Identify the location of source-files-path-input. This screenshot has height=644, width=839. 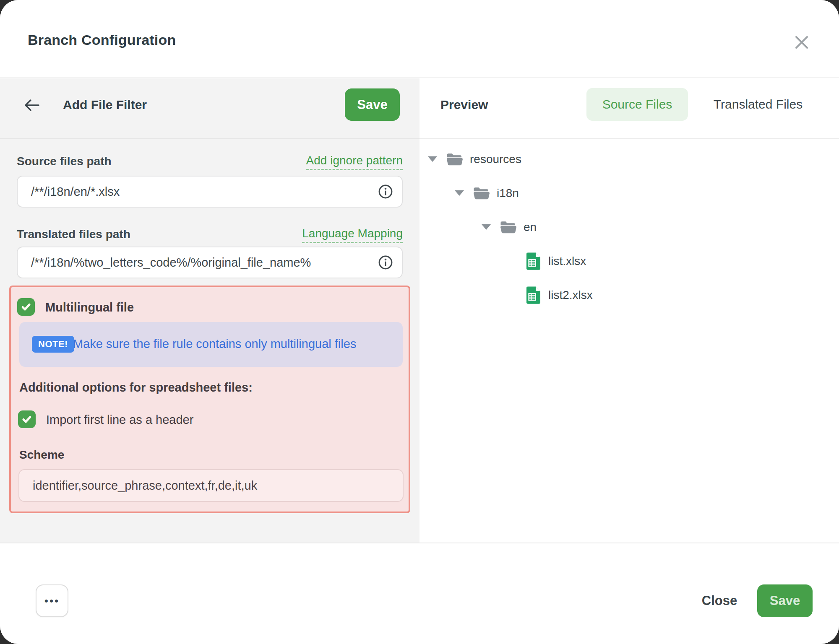
(210, 192).